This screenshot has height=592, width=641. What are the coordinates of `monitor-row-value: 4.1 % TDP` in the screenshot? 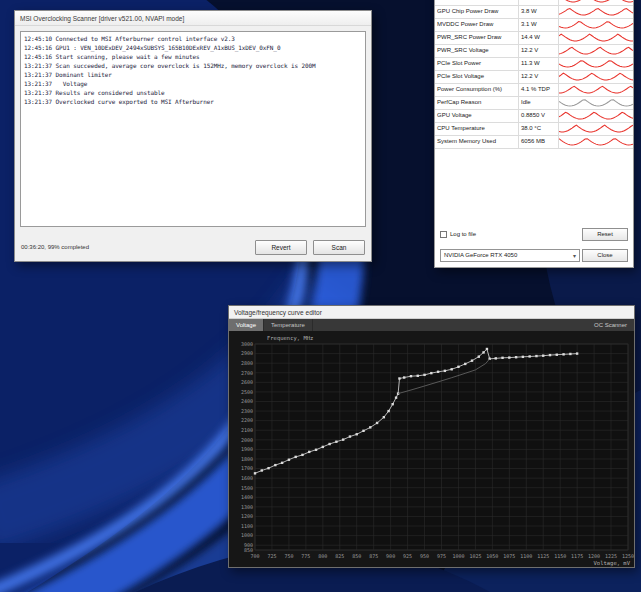 It's located at (539, 90).